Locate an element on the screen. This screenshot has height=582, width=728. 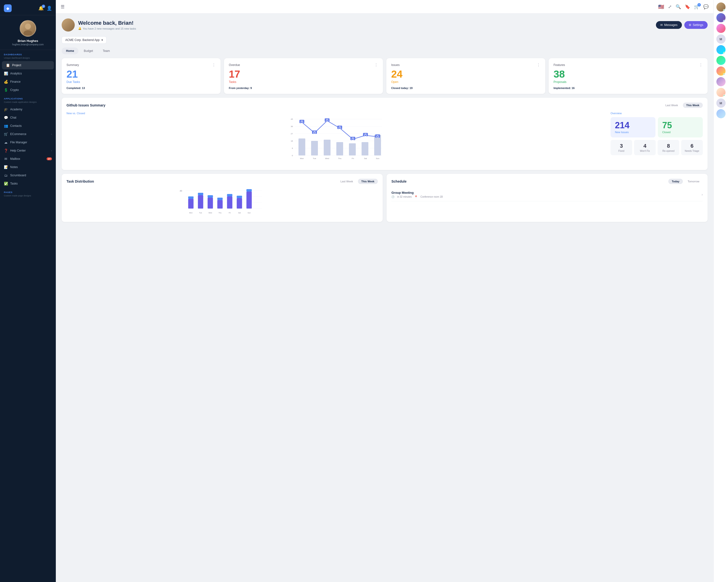
pages-section-label: PAGES is located at coordinates (28, 191).